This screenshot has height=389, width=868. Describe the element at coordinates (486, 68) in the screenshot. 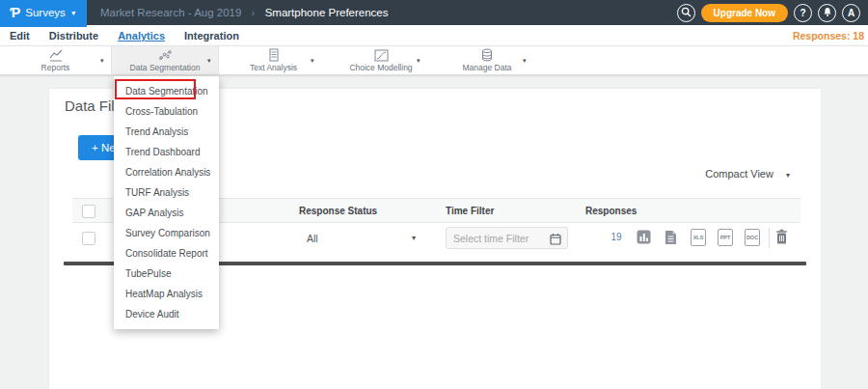

I see `toolbar-label-manage-data: Manage Data` at that location.